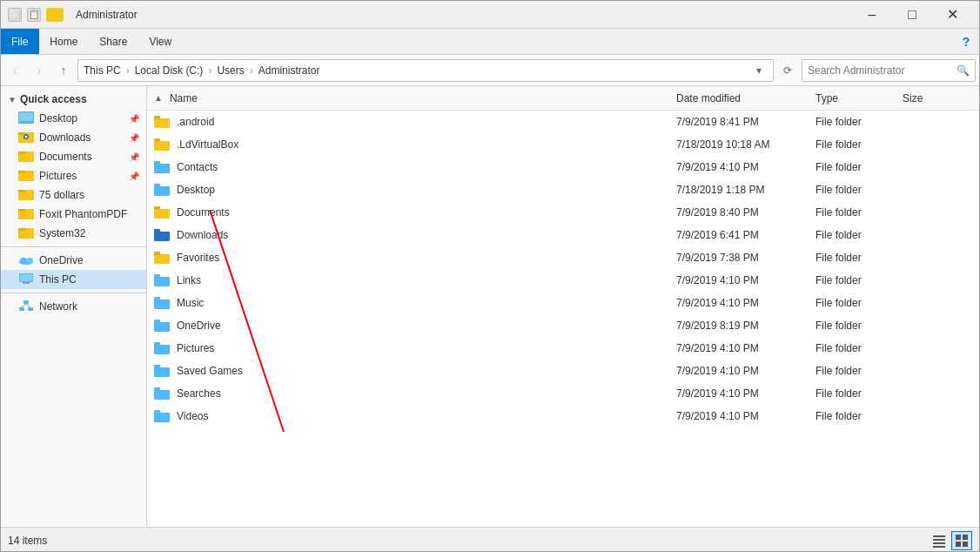  Describe the element at coordinates (73, 260) in the screenshot. I see `sidebar-item-onedrive: OneDrive` at that location.